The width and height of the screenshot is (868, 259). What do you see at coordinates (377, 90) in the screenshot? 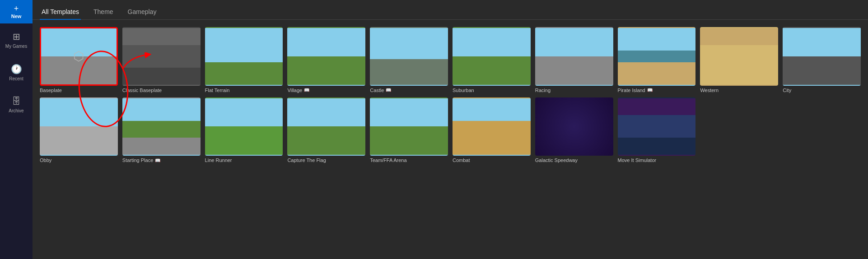
I see `card-label-text: Castle` at bounding box center [377, 90].